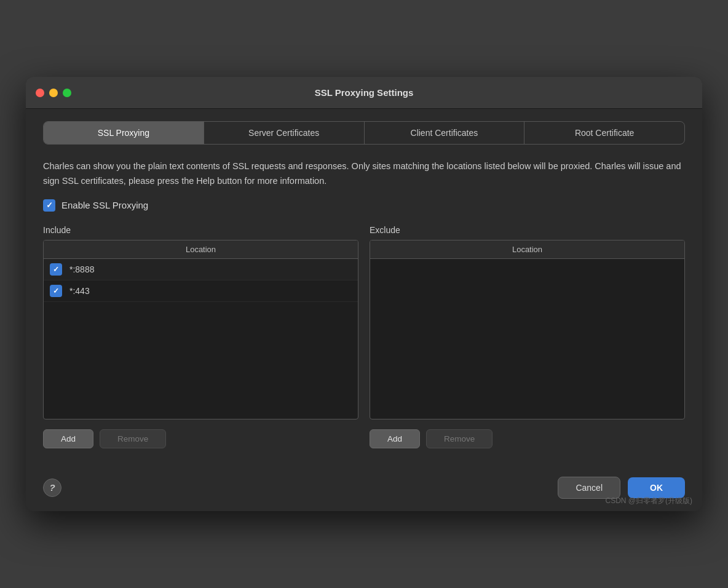  I want to click on exclude-buttons: Add Remove, so click(528, 439).